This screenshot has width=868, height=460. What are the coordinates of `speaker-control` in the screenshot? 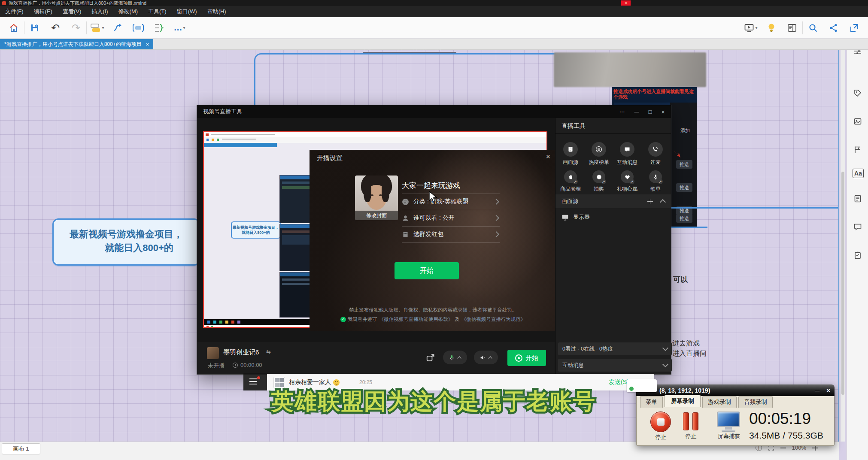 It's located at (486, 357).